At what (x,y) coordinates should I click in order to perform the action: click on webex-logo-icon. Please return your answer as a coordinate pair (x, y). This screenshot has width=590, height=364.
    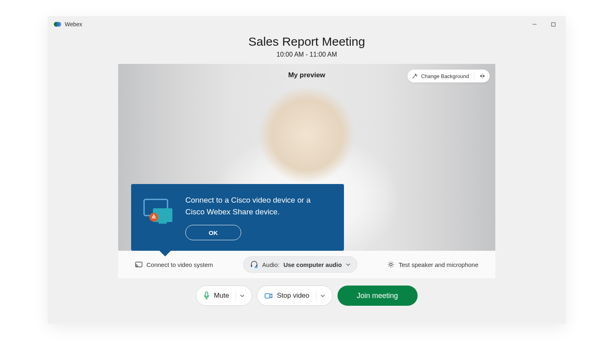
    Looking at the image, I should click on (57, 24).